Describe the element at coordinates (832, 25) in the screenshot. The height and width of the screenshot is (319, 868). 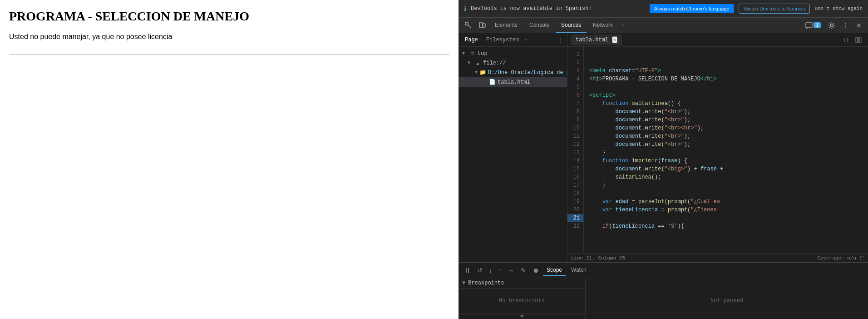
I see `settings-icon-button` at that location.